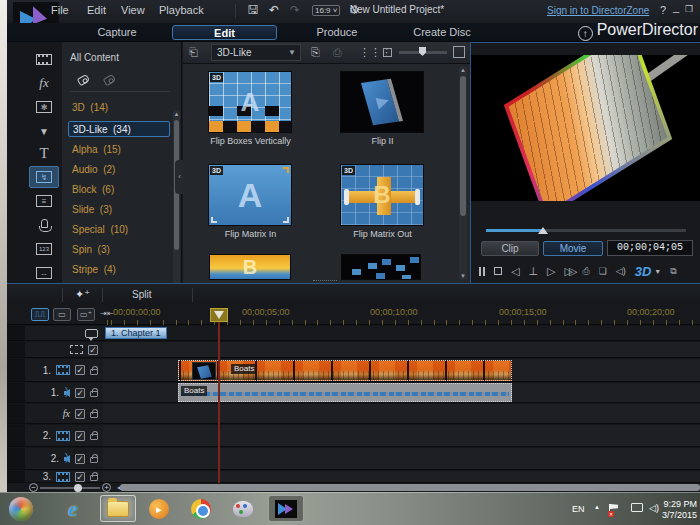  What do you see at coordinates (94, 437) in the screenshot?
I see `video2-lock-icon` at bounding box center [94, 437].